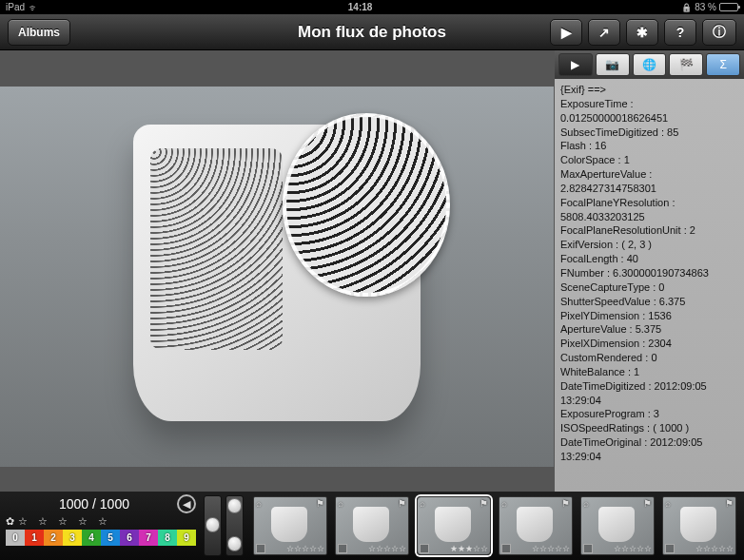 This screenshot has height=560, width=744. What do you see at coordinates (687, 8) in the screenshot?
I see `lock-icon` at bounding box center [687, 8].